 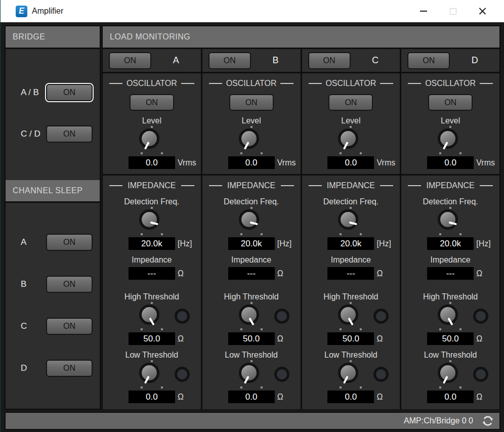 I want to click on sleep-a-on-button: ON, so click(x=69, y=242).